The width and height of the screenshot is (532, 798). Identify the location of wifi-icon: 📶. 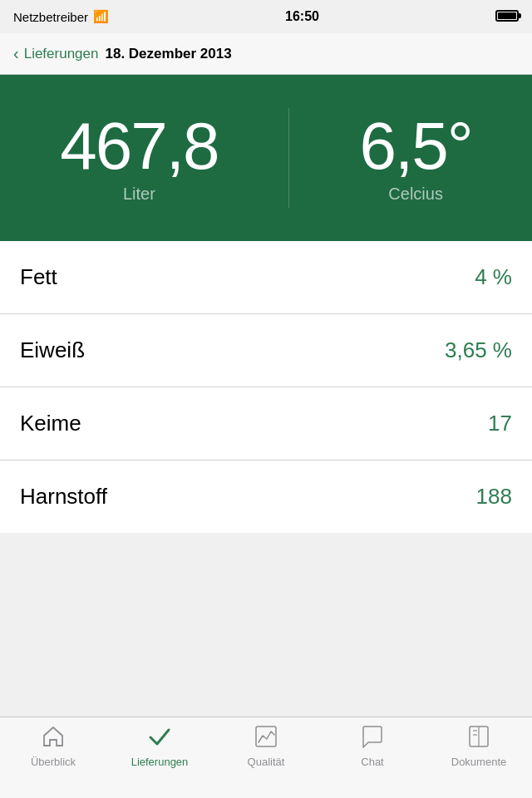
(101, 17).